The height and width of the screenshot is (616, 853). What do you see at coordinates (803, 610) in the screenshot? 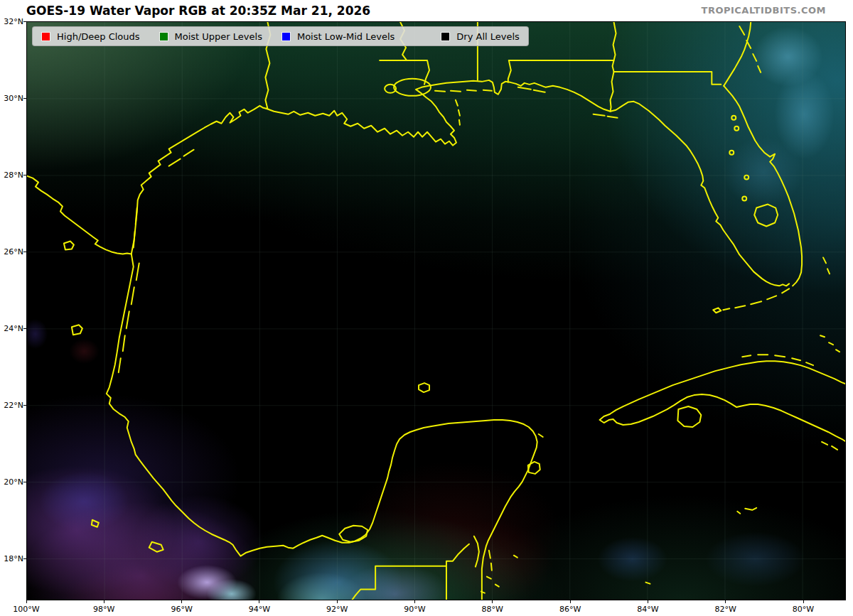
I see `x-axis-label: 80°W` at bounding box center [803, 610].